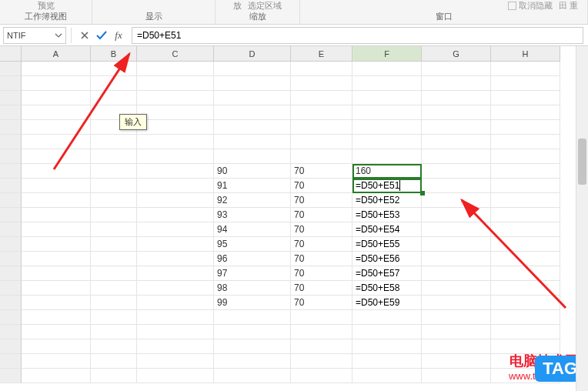 This screenshot has height=391, width=588. I want to click on cell: =D50+E51, so click(387, 186).